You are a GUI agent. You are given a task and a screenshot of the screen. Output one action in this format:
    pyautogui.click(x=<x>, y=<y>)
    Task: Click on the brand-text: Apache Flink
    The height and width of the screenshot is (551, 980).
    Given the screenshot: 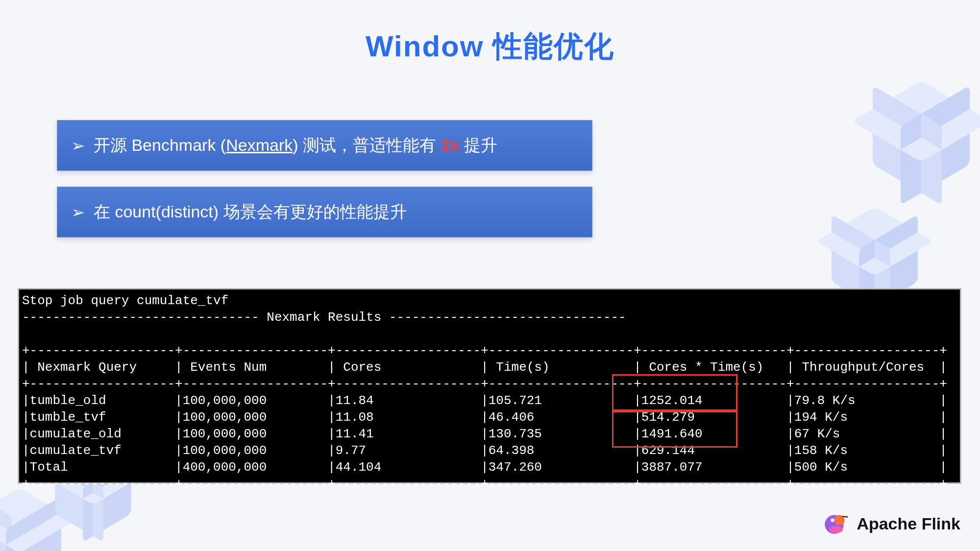 What is the action you would take?
    pyautogui.click(x=908, y=524)
    